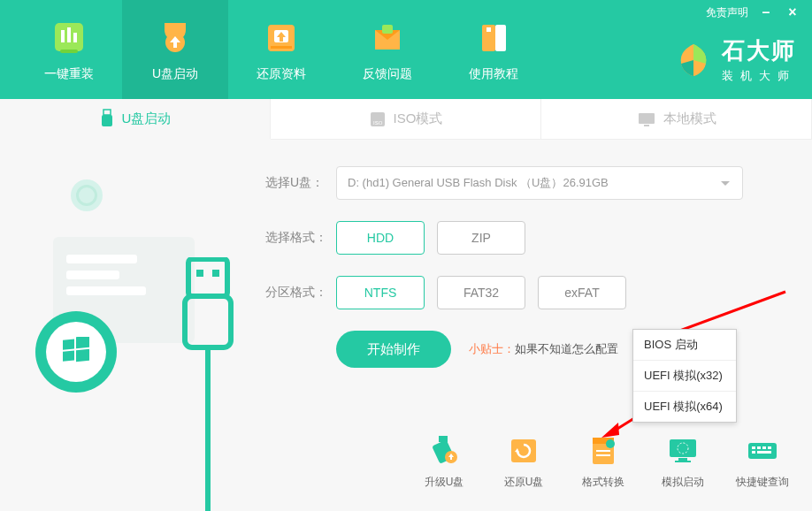 This screenshot has width=812, height=511. What do you see at coordinates (387, 74) in the screenshot?
I see `nav-label: 反馈问题` at bounding box center [387, 74].